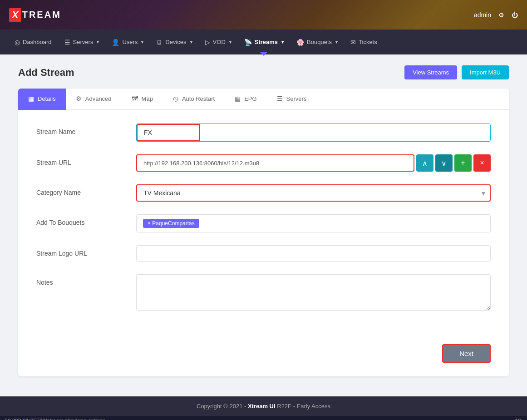  I want to click on stream-logo-row: Stream Logo URL, so click(263, 253).